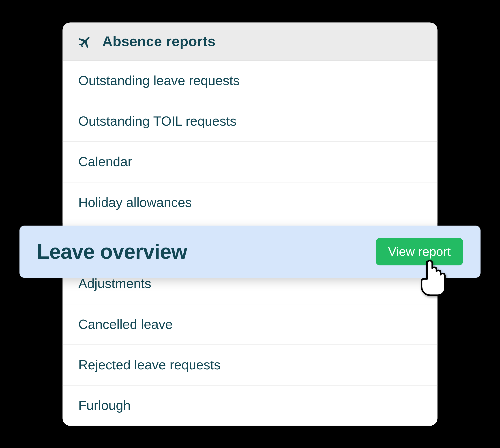 The height and width of the screenshot is (448, 500). I want to click on report-item-outstanding-toil-requests: Outstanding TOIL requests, so click(250, 121).